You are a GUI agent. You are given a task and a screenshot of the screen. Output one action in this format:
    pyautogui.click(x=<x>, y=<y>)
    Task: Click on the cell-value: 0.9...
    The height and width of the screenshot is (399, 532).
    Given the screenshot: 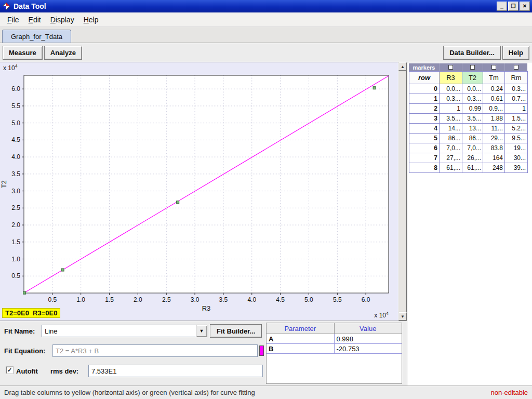 What is the action you would take?
    pyautogui.click(x=494, y=109)
    